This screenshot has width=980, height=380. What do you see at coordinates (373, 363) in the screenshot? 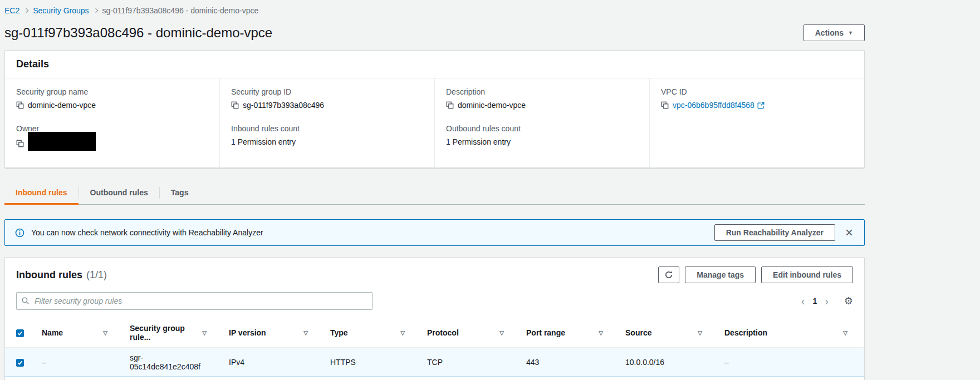
I see `cell-type: HTTPS` at bounding box center [373, 363].